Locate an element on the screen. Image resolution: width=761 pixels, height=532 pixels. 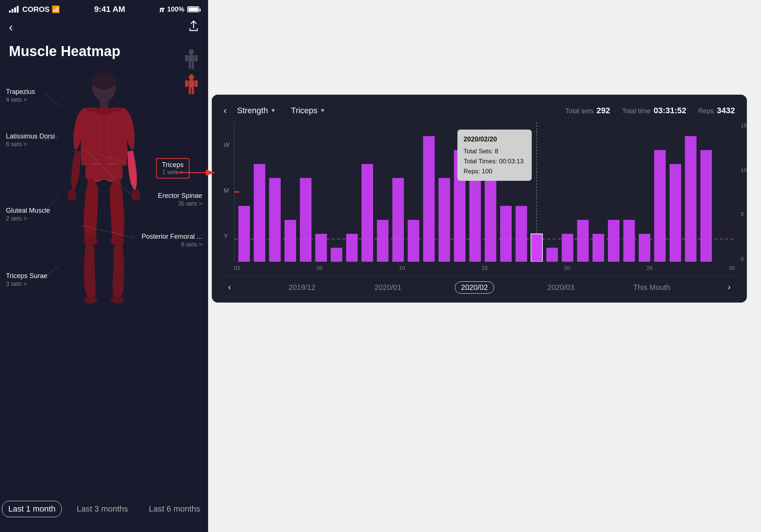
share-button is located at coordinates (194, 27).